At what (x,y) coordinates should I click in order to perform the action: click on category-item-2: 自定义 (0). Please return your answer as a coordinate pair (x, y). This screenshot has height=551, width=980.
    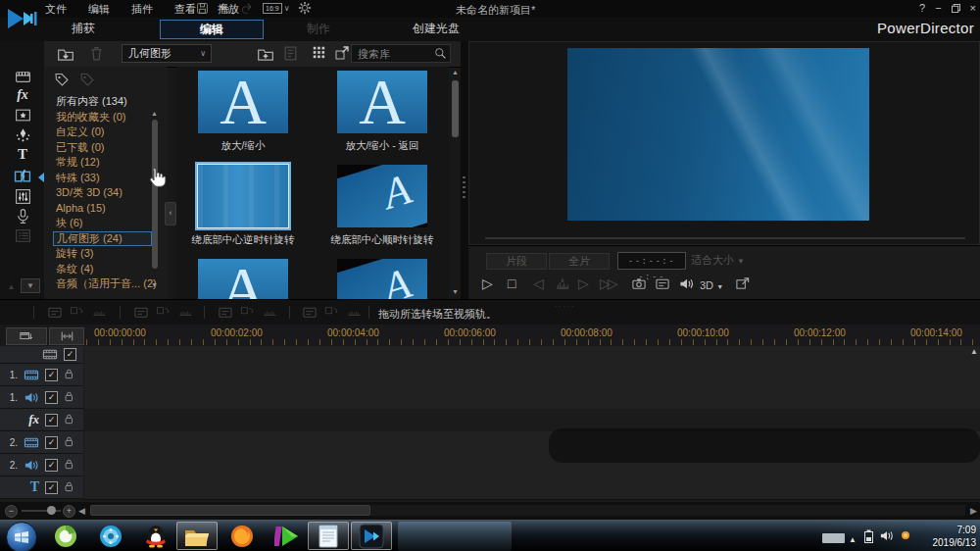
    Looking at the image, I should click on (102, 132).